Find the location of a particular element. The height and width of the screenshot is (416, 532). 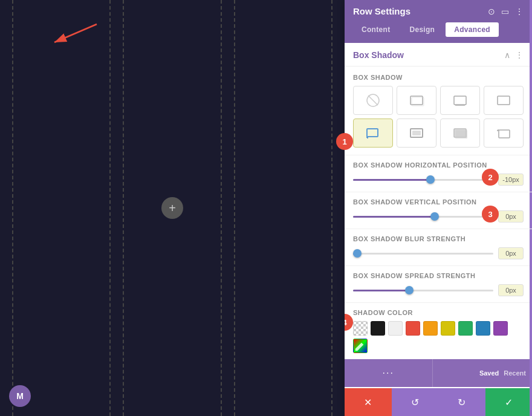

footer-saved-row: Saved Recent is located at coordinates (482, 373).